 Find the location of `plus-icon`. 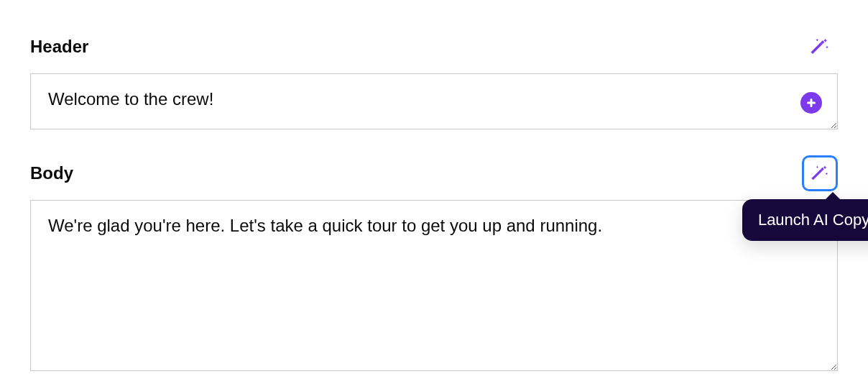

plus-icon is located at coordinates (811, 103).